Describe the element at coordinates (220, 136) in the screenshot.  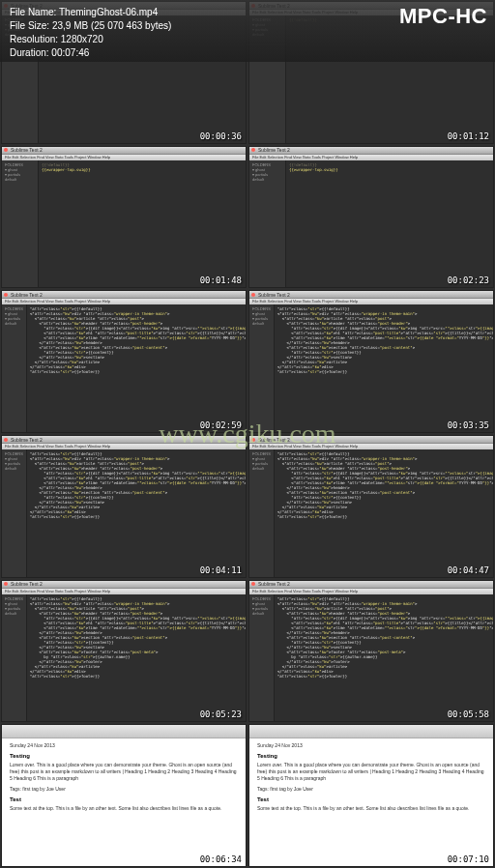
I see `timestamp: 00:00:36` at that location.